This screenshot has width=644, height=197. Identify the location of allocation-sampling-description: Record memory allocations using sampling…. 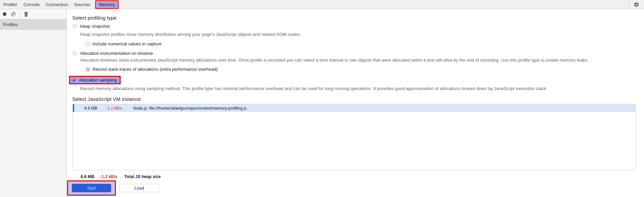
(314, 89).